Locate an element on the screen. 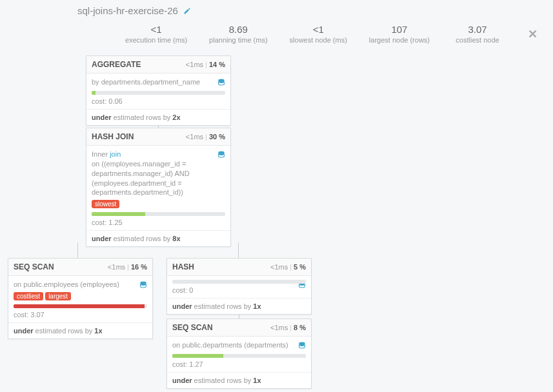 This screenshot has height=392, width=553. plan-title: sql-joins-hr-exercise-26 is located at coordinates (128, 10).